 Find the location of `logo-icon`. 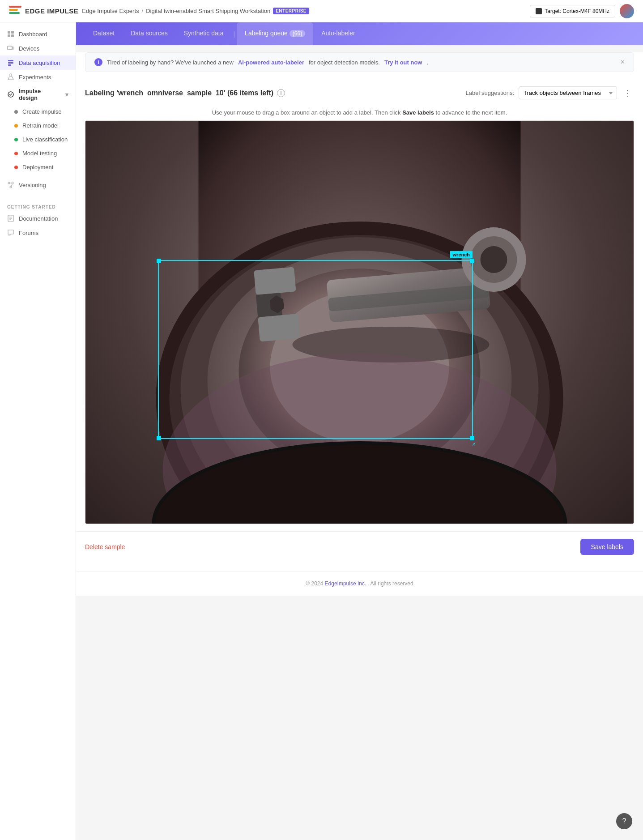

logo-icon is located at coordinates (15, 11).